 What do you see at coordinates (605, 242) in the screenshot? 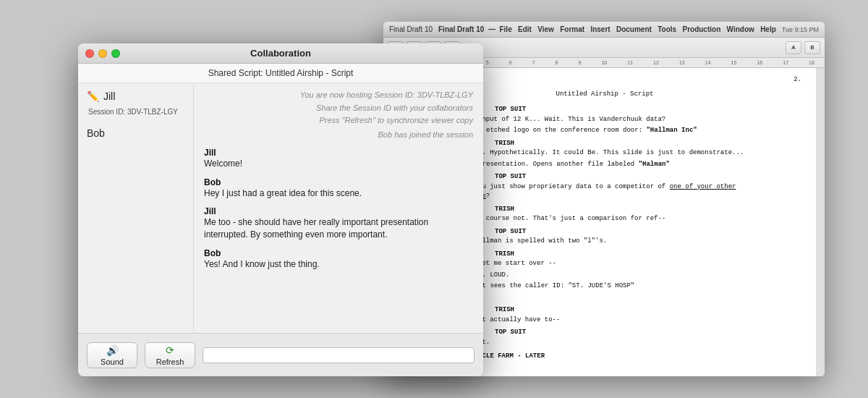
I see `dial-5: And Hallman is spelled with two "l"'s.` at bounding box center [605, 242].